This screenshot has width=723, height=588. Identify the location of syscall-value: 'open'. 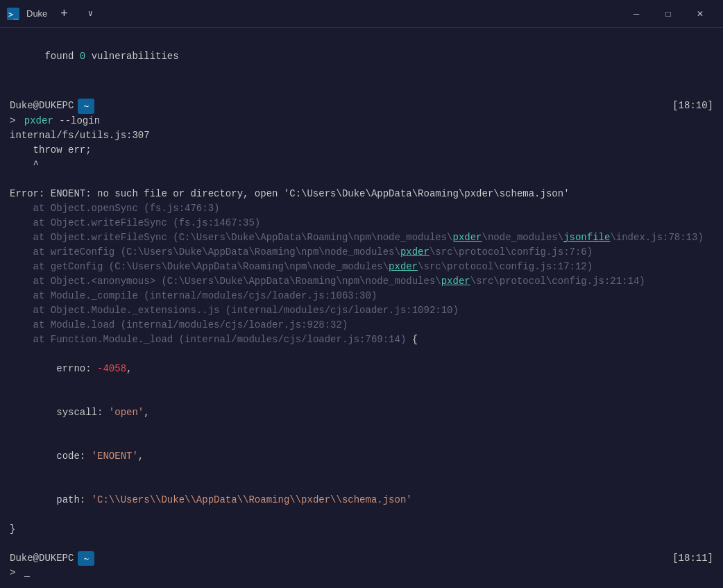
(124, 412).